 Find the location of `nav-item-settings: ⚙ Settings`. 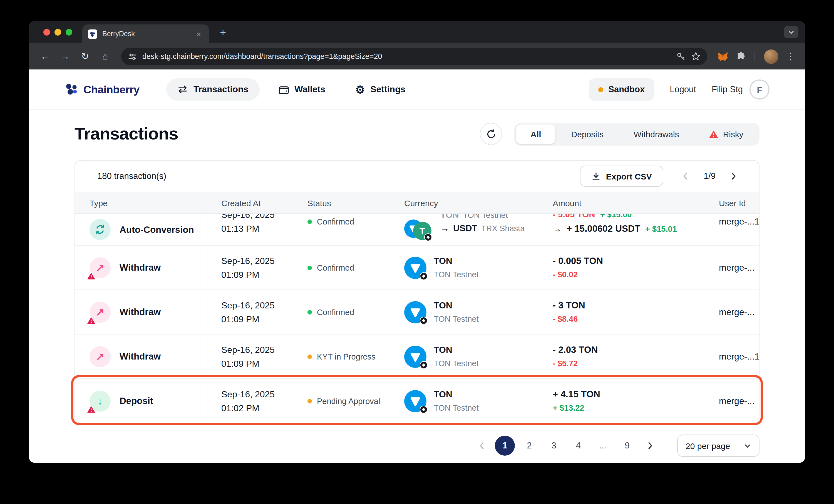

nav-item-settings: ⚙ Settings is located at coordinates (380, 89).